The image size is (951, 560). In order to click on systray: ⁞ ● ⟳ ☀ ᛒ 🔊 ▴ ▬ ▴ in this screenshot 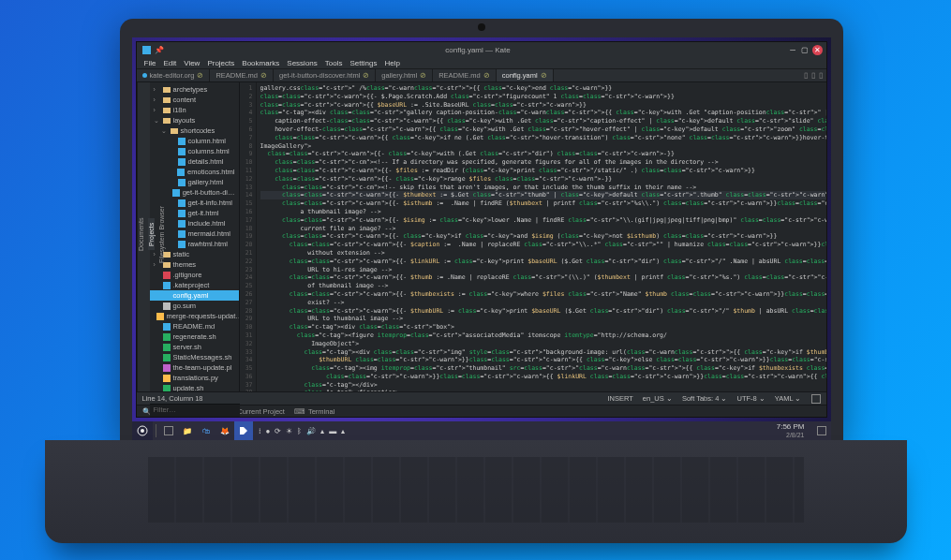, I will do `click(302, 431)`.